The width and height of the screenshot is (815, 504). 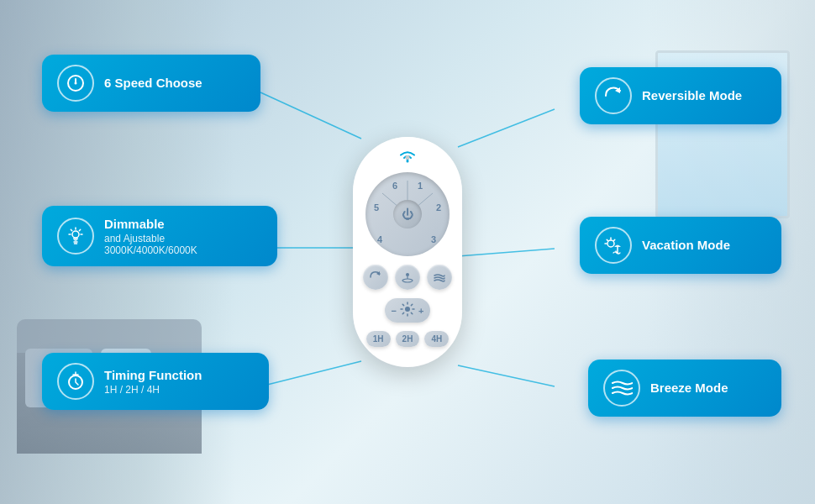 What do you see at coordinates (153, 375) in the screenshot?
I see `timing-title: Timing Function` at bounding box center [153, 375].